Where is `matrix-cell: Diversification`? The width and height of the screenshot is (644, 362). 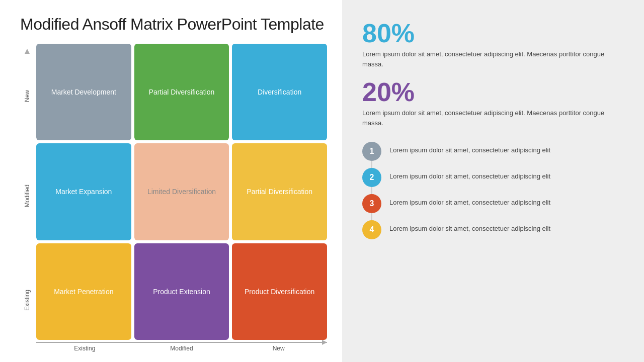 matrix-cell: Diversification is located at coordinates (280, 92).